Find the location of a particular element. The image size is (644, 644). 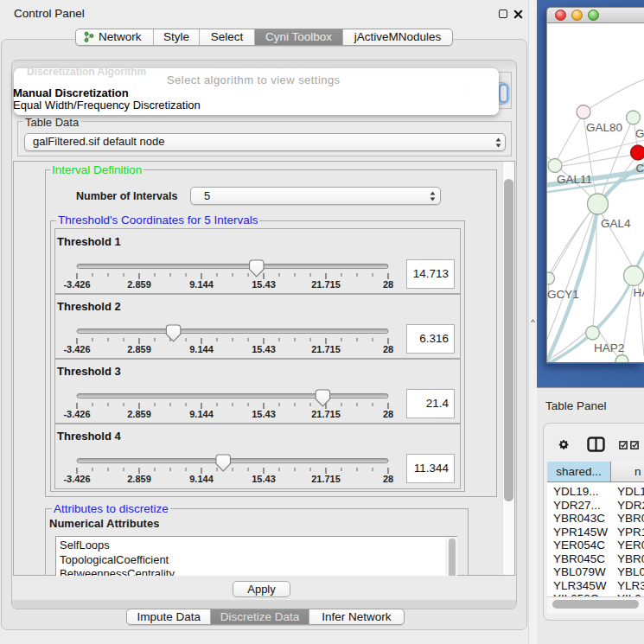

svg-text: GAL4 is located at coordinates (615, 223).